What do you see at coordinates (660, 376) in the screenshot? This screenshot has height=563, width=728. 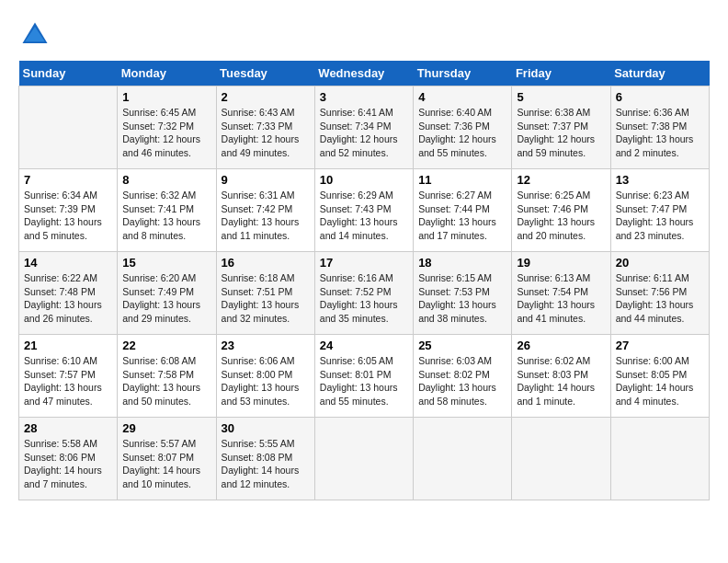 I see `calendar-cell: 27Sunrise: 6:00 AM Sunset: 8:05 PM Dayli…` at bounding box center [660, 376].